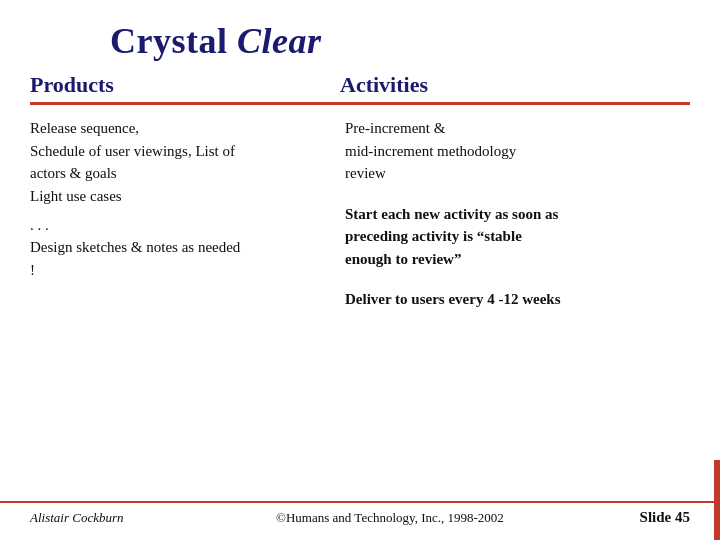 This screenshot has height=540, width=720. Describe the element at coordinates (280, 41) in the screenshot. I see `title-clear: Clear` at that location.